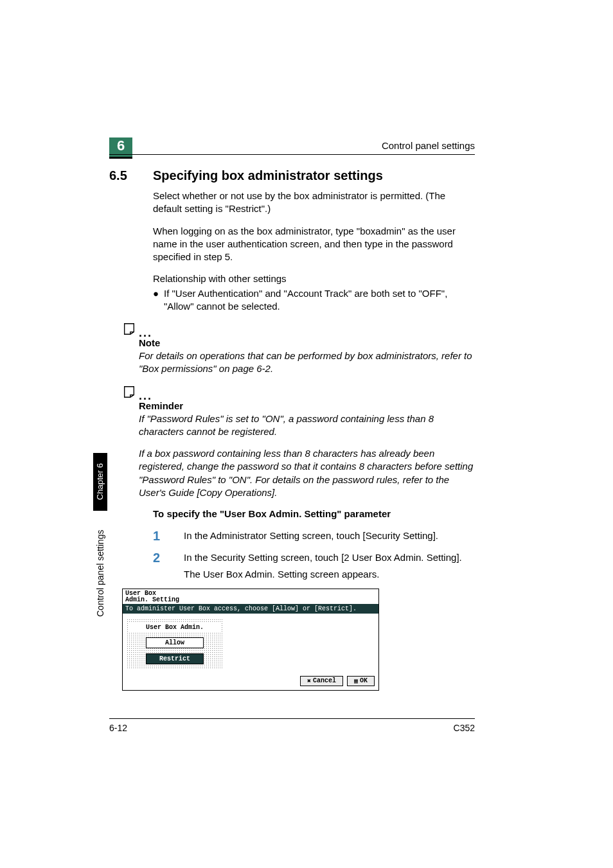 This screenshot has width=613, height=868. I want to click on device-screenshot: User Box Admin. Setting To administer Us…, so click(251, 640).